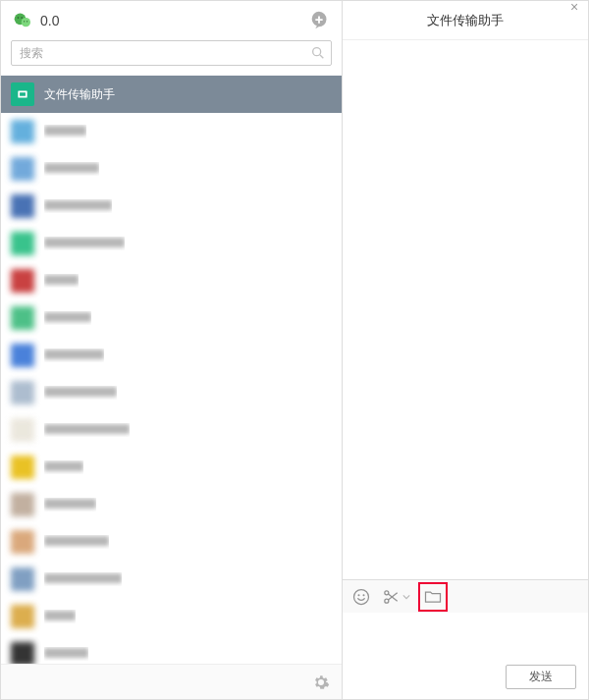 The image size is (589, 700). Describe the element at coordinates (433, 597) in the screenshot. I see `highlighted-folder-tool` at that location.